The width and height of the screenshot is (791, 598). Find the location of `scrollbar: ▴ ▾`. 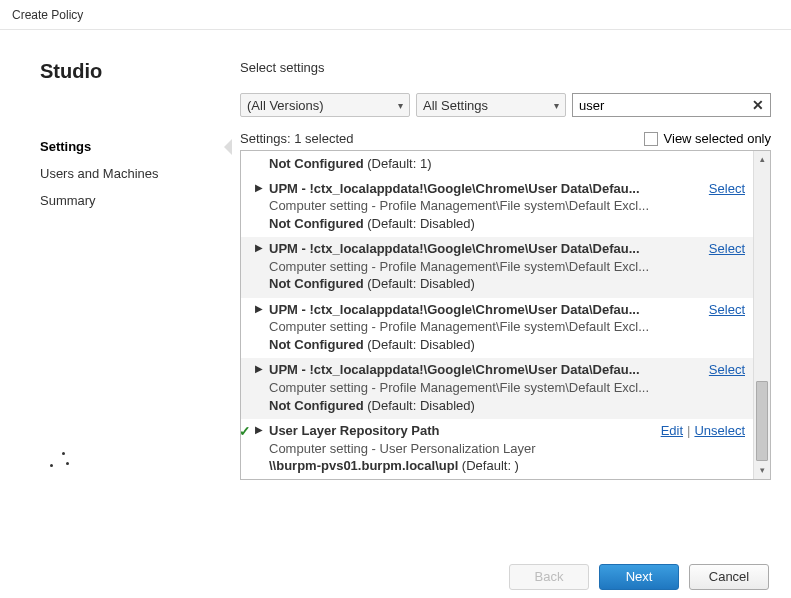

scrollbar: ▴ ▾ is located at coordinates (762, 315).